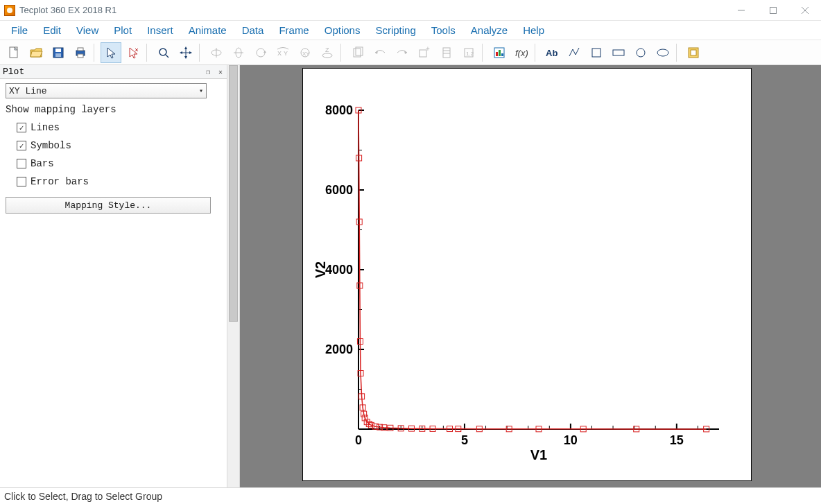 The height and width of the screenshot is (504, 821). I want to click on checkbox-bars, so click(21, 164).